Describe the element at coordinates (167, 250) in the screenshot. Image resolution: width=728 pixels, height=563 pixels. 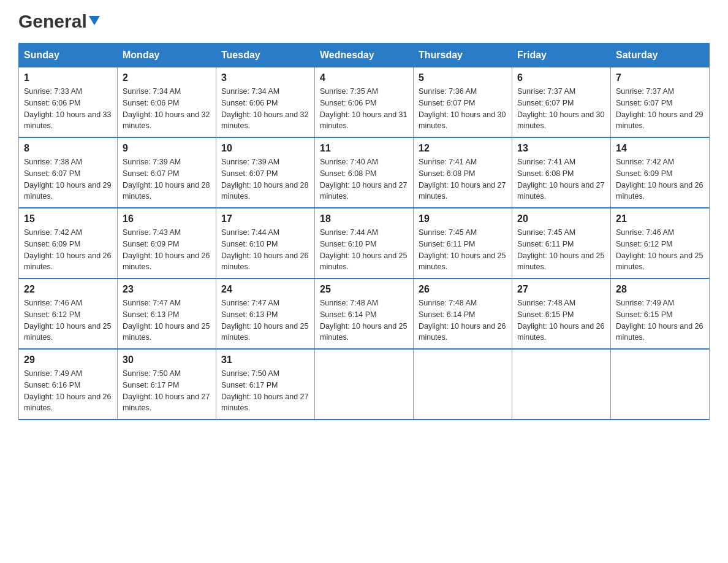
I see `day-info: Sunrise: 7:43 AMSunset: 6:09 PMDaylight:…` at that location.